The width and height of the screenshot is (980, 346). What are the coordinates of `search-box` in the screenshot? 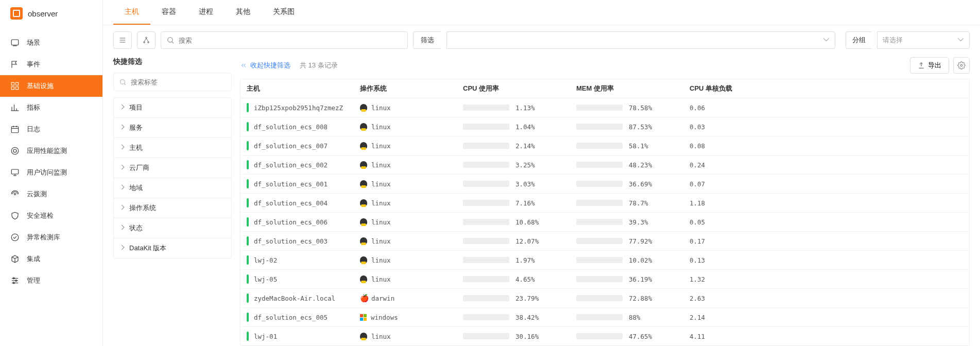 It's located at (284, 40).